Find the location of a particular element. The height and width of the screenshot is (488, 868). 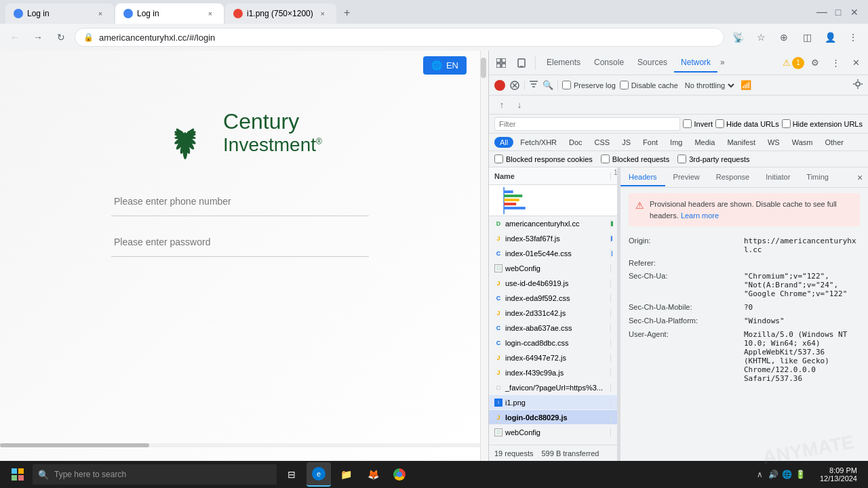

filter-img: Img is located at coordinates (676, 142).